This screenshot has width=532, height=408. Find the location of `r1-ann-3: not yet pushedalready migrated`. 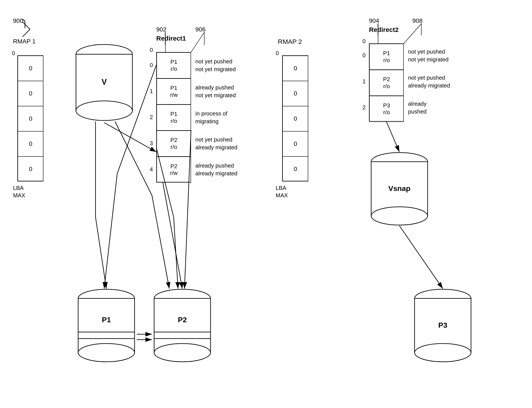

r1-ann-3: not yet pushedalready migrated is located at coordinates (216, 144).